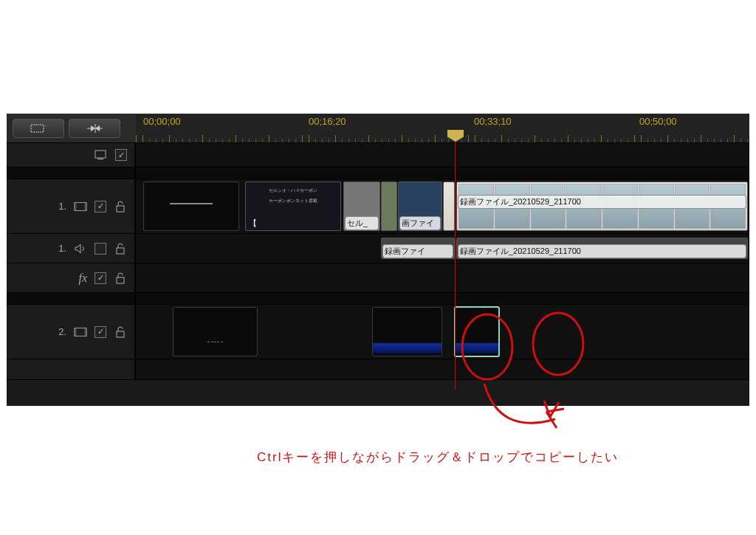 This screenshot has width=756, height=535. What do you see at coordinates (80, 249) in the screenshot?
I see `speaker-icon` at bounding box center [80, 249].